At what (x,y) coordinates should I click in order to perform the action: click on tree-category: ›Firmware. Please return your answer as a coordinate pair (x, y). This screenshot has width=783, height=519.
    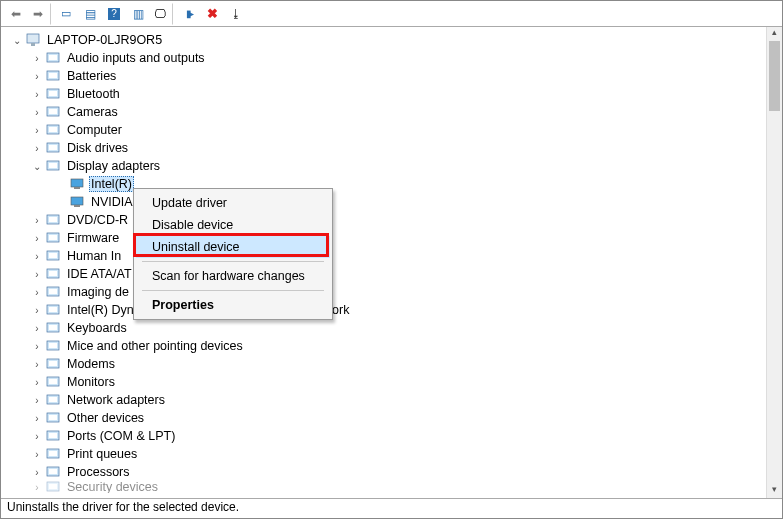
    Looking at the image, I should click on (386, 238).